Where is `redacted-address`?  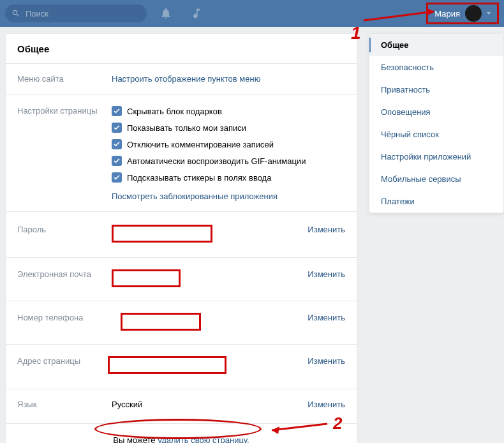
redacted-address is located at coordinates (167, 365).